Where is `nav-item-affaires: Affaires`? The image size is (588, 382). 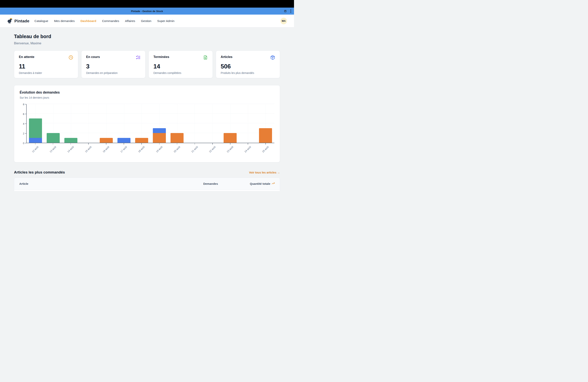
nav-item-affaires: Affaires is located at coordinates (130, 21).